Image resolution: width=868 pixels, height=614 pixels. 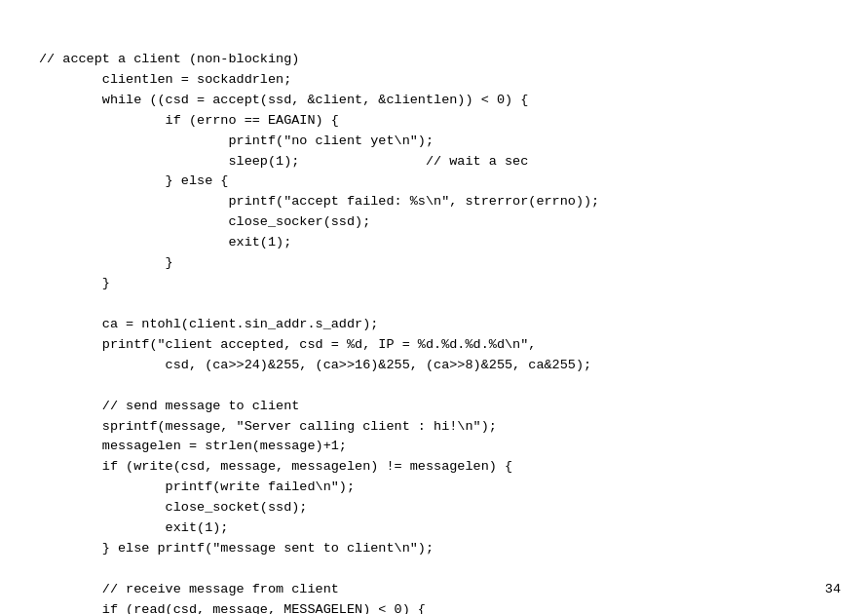 What do you see at coordinates (833, 589) in the screenshot?
I see `page-number: 34` at bounding box center [833, 589].